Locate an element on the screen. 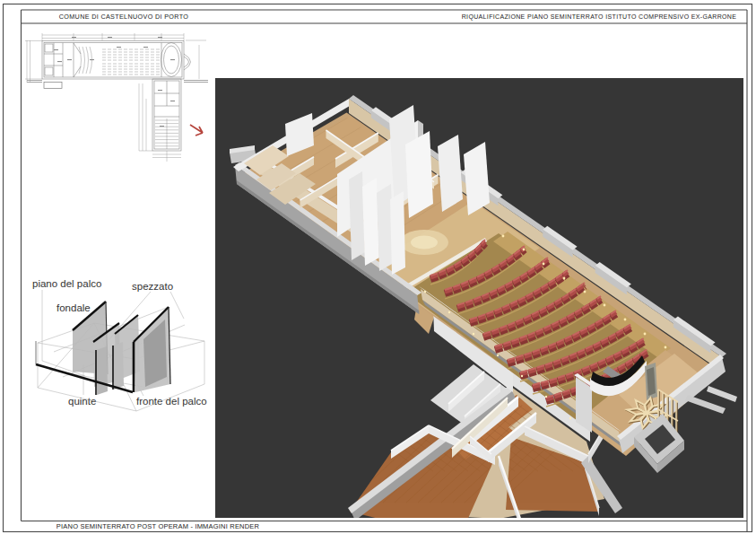  svg-text: COMUNE DI CASTELNUOVO DI PORTO is located at coordinates (124, 16).